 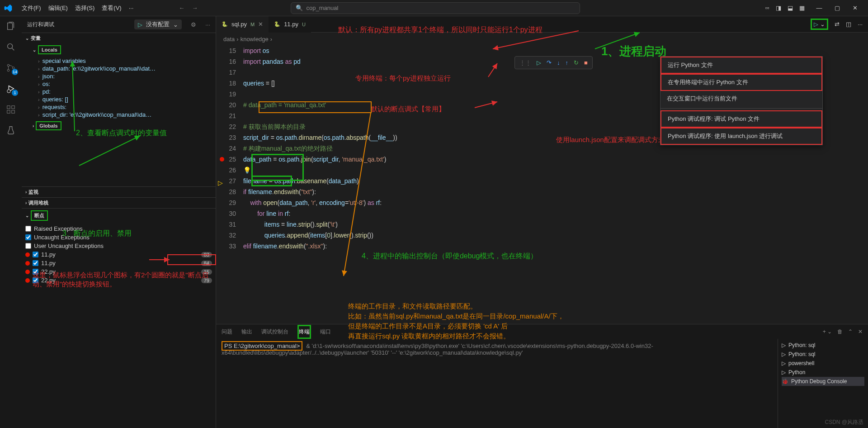 I want to click on panel-tab-terminal: 终端, so click(x=304, y=332).